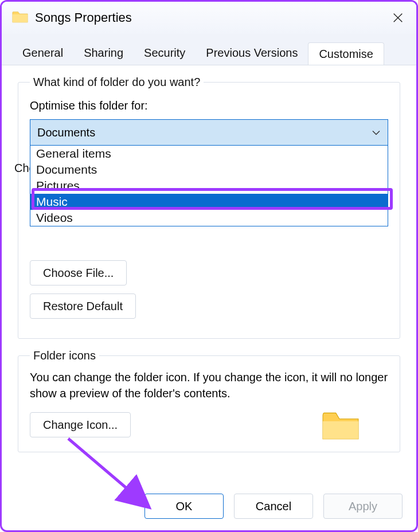  What do you see at coordinates (209, 18) in the screenshot?
I see `titlebar: Songs Properties` at bounding box center [209, 18].